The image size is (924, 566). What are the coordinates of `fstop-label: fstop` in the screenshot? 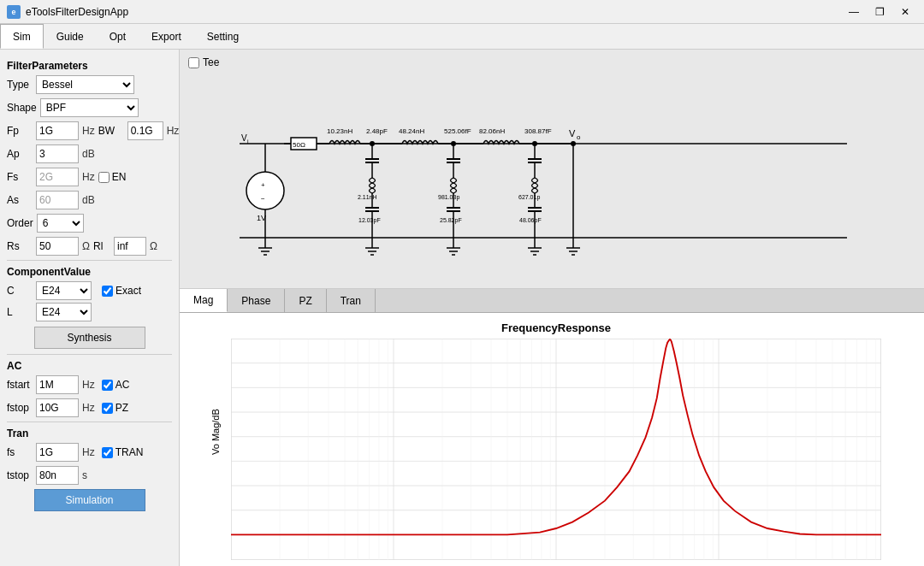 It's located at (20, 408).